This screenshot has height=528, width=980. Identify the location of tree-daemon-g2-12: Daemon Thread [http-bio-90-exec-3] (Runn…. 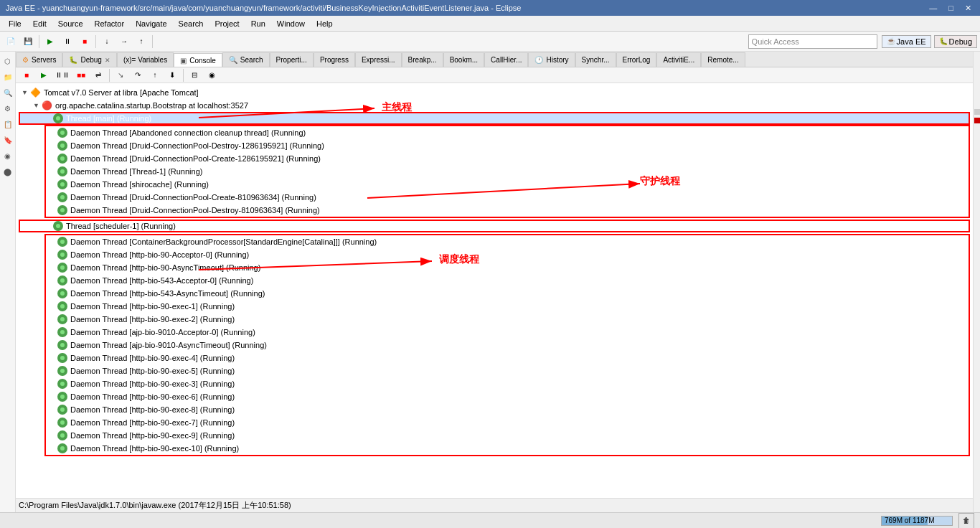
(507, 384).